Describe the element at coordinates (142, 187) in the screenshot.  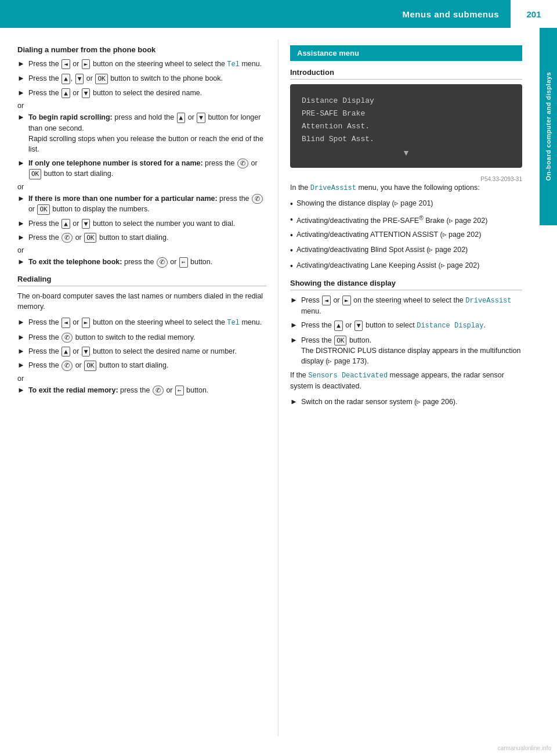
I see `or-separator-2: or` at that location.